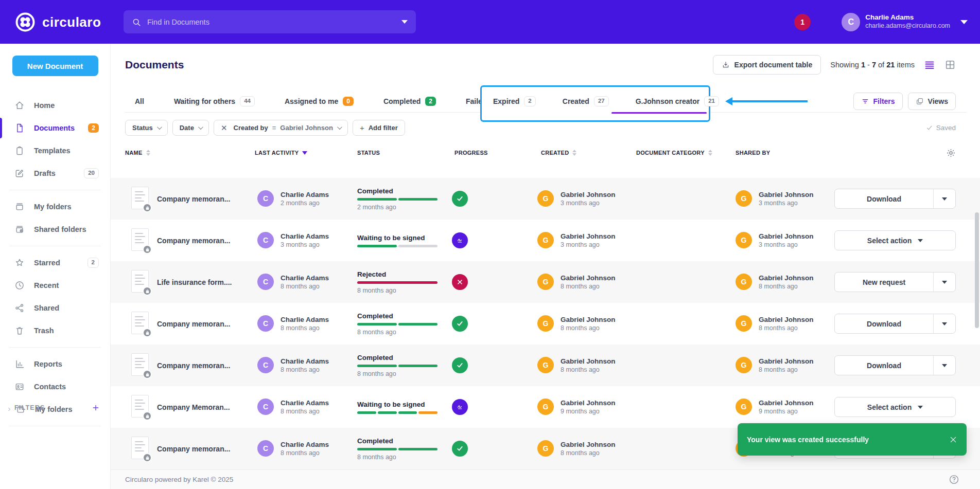 The image size is (980, 489). What do you see at coordinates (546, 198) in the screenshot?
I see `table-row: Company memoran... C Charlie Adams2 mont…` at bounding box center [546, 198].